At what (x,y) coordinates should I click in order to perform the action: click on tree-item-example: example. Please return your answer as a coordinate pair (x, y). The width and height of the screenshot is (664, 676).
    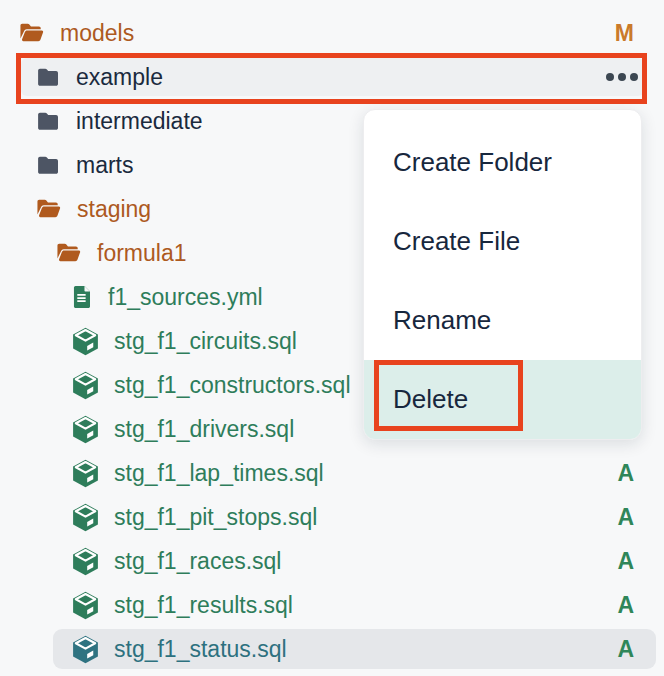
    Looking at the image, I should click on (332, 77).